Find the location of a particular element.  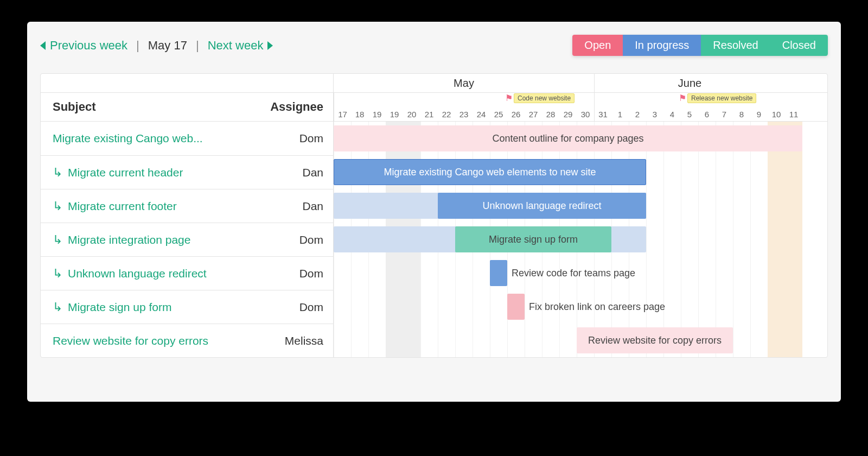

day-cell: 24 is located at coordinates (481, 107).